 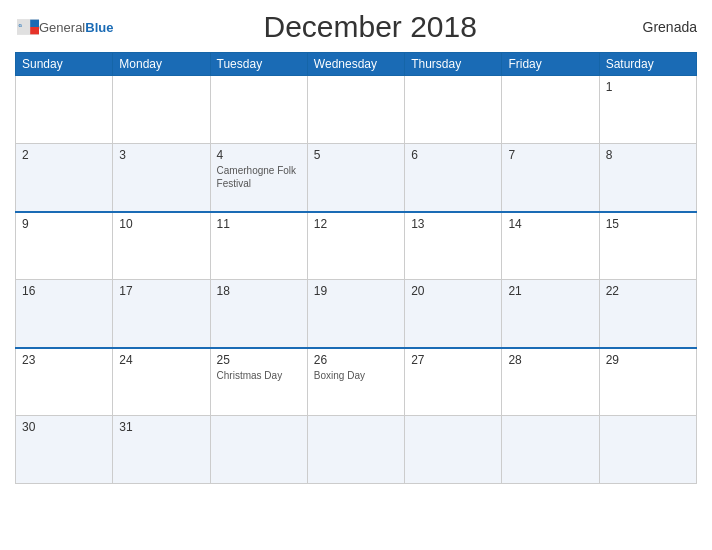 I want to click on calendar-week-row: 3031, so click(x=356, y=450).